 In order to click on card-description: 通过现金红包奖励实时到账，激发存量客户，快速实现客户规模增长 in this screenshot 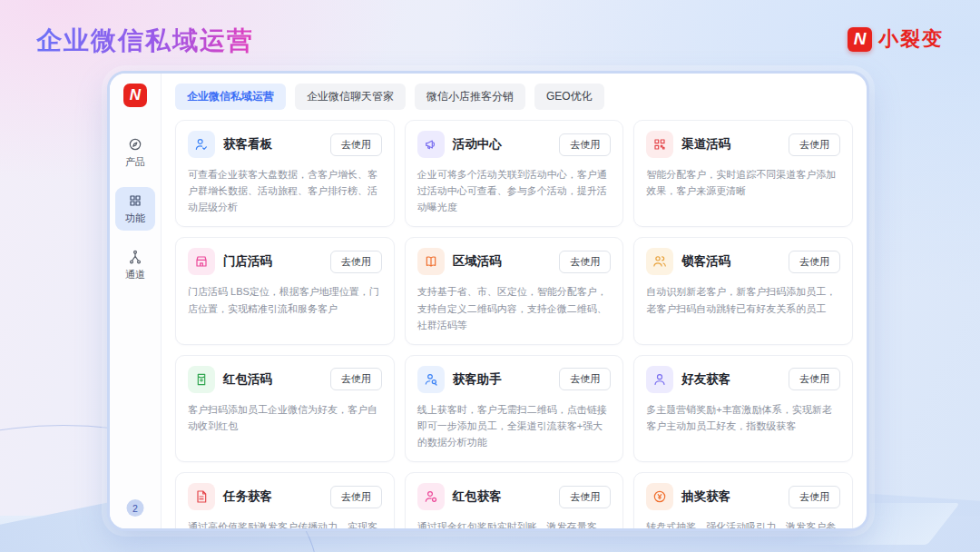, I will do `click(514, 523)`.